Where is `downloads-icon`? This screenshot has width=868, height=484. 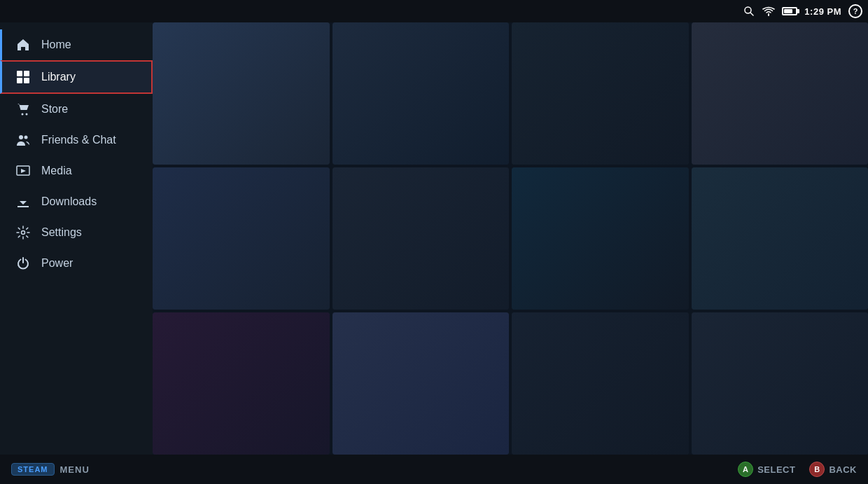 downloads-icon is located at coordinates (23, 202).